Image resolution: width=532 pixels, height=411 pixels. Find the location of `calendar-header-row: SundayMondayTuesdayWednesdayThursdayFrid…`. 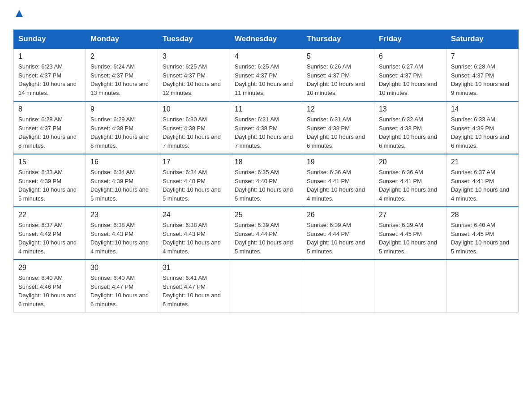

calendar-header-row: SundayMondayTuesdayWednesdayThursdayFrid… is located at coordinates (266, 39).